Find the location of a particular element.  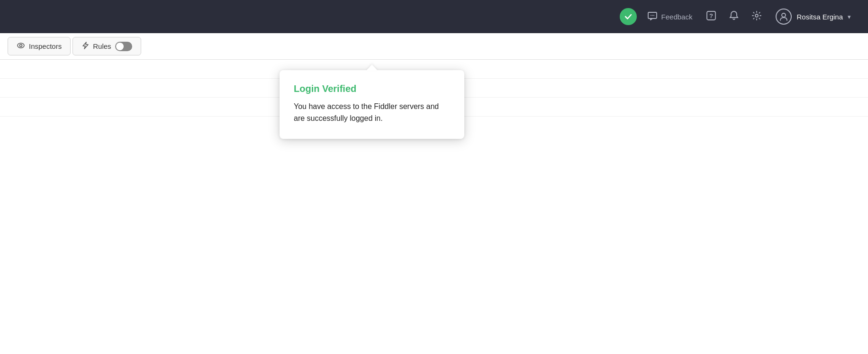

tab-bar: Inspectors Rules is located at coordinates (434, 46).